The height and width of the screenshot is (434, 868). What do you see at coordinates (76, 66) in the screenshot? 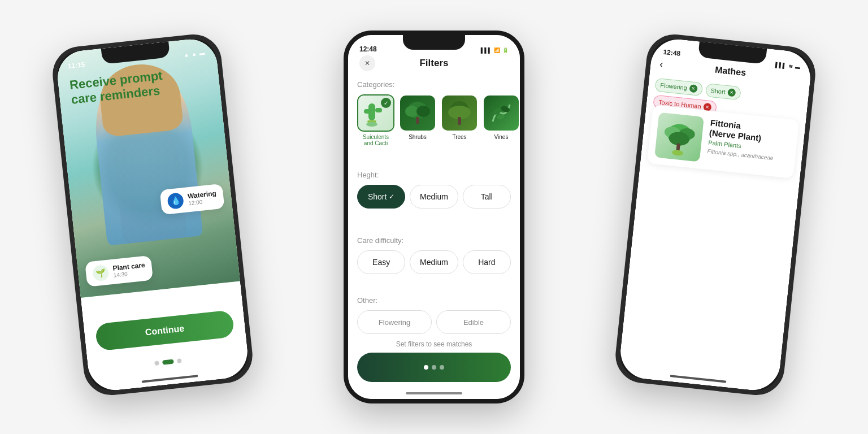
I see `status-time-left: 11:15` at bounding box center [76, 66].